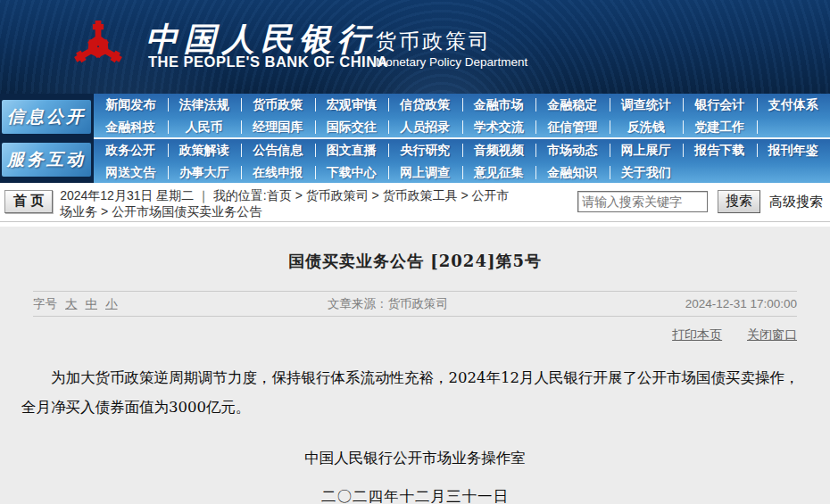 This screenshot has height=504, width=830. Describe the element at coordinates (92, 304) in the screenshot. I see `font-size-medium: 中` at that location.